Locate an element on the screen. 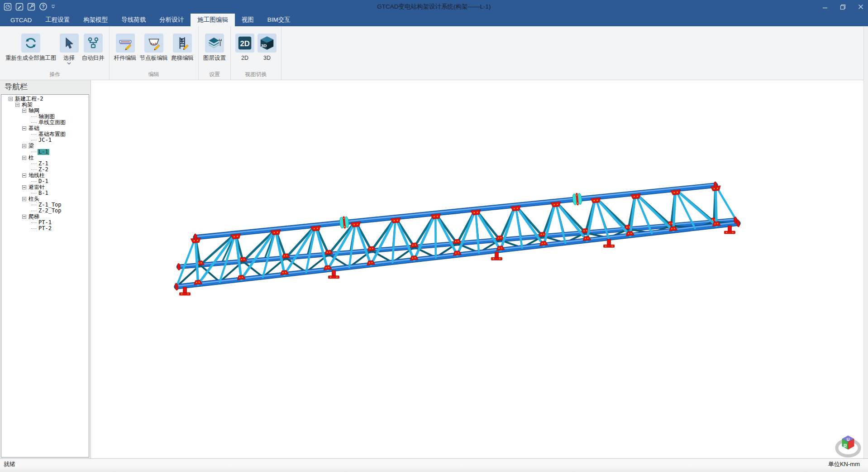 Image resolution: width=868 pixels, height=472 pixels. auto-merge-button: 自动归并 is located at coordinates (93, 48).